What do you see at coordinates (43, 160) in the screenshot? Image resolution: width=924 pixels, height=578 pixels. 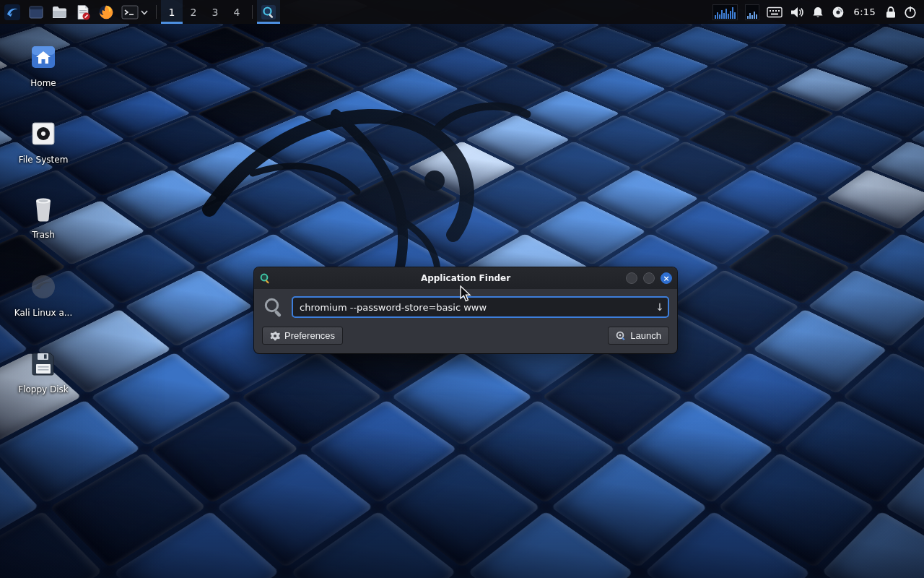 I see `desktop-icon-label: File System` at bounding box center [43, 160].